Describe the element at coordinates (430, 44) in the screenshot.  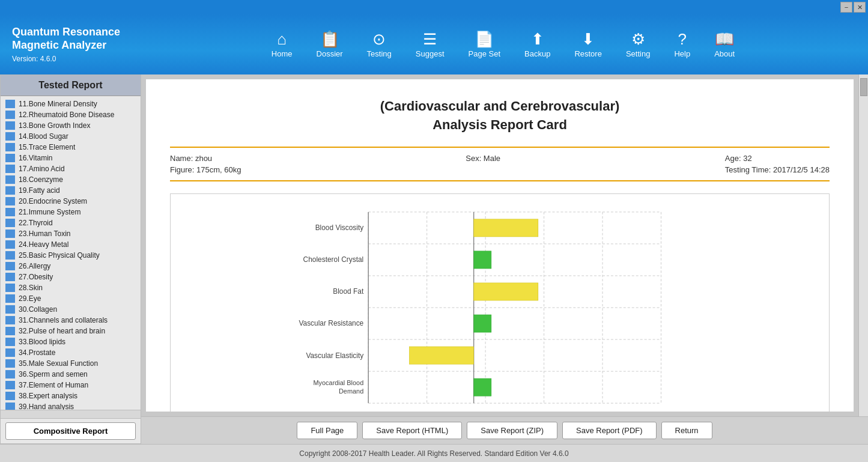
I see `nav-item-suggest: ☰Suggest` at that location.